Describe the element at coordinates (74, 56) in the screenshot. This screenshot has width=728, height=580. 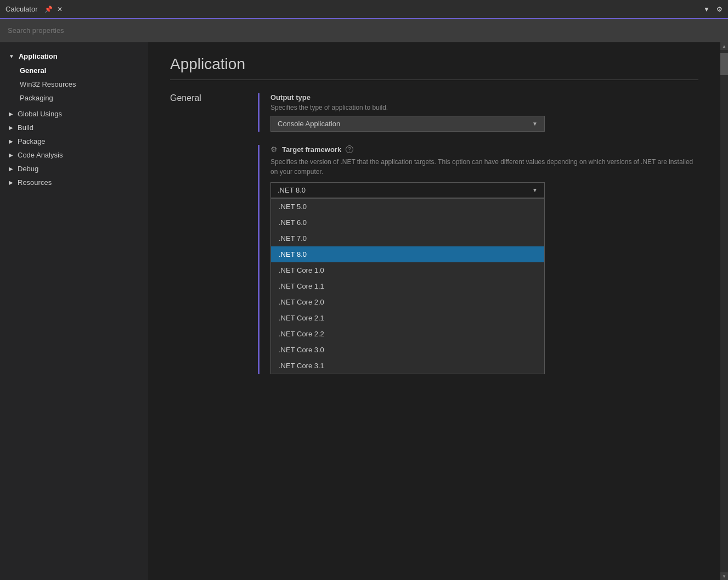
I see `sidebar-item-application: Application` at that location.